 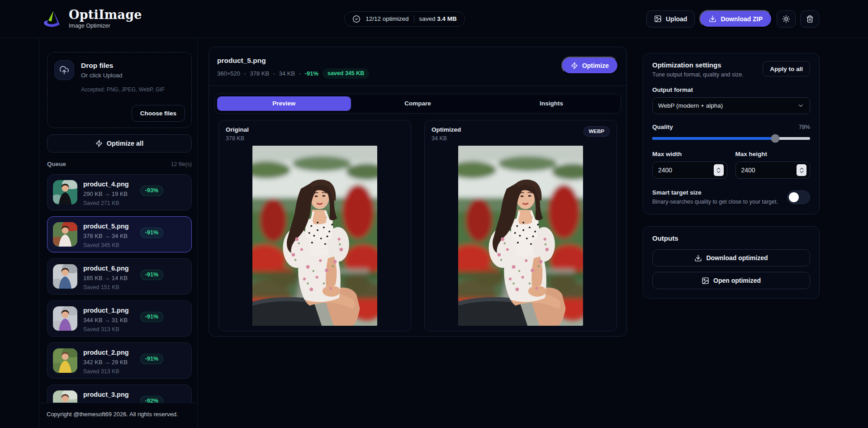 What do you see at coordinates (119, 319) in the screenshot?
I see `queue-item: product_1.png 344 KB → 31 KB Saved 313 K…` at bounding box center [119, 319].